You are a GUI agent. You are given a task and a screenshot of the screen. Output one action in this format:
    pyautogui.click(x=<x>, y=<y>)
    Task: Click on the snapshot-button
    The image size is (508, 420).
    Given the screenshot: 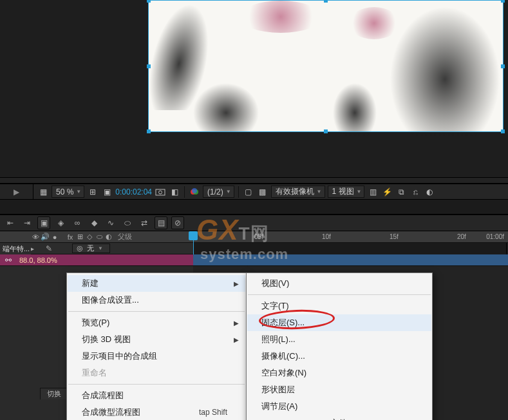 What is the action you would take?
    pyautogui.click(x=160, y=192)
    